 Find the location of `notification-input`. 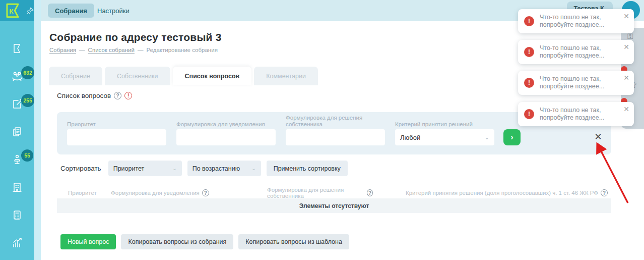

notification-input is located at coordinates (226, 137).